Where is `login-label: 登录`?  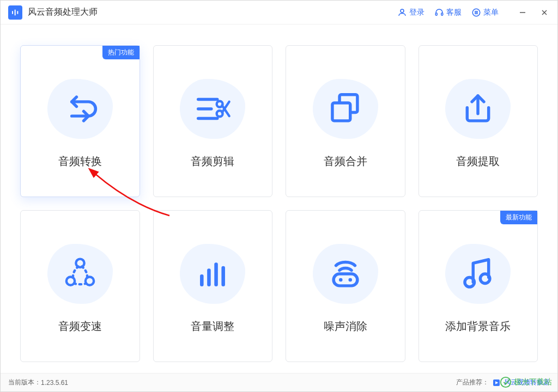
login-label: 登录 is located at coordinates (417, 13).